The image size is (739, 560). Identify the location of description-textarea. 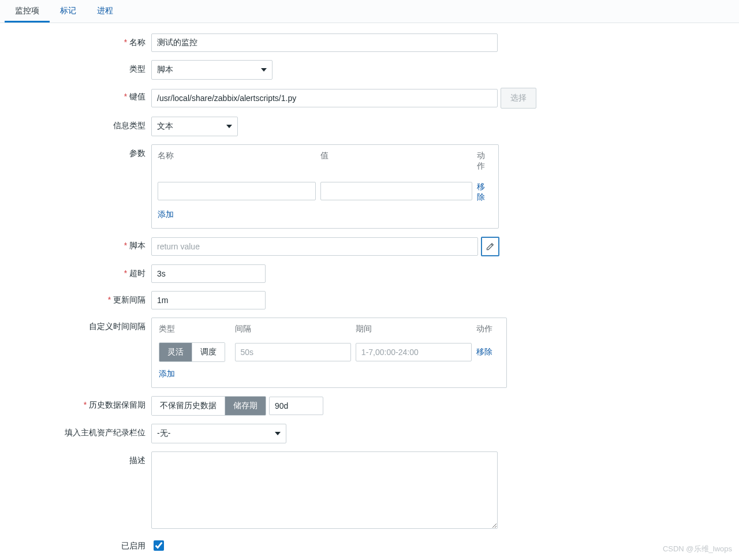
(324, 490).